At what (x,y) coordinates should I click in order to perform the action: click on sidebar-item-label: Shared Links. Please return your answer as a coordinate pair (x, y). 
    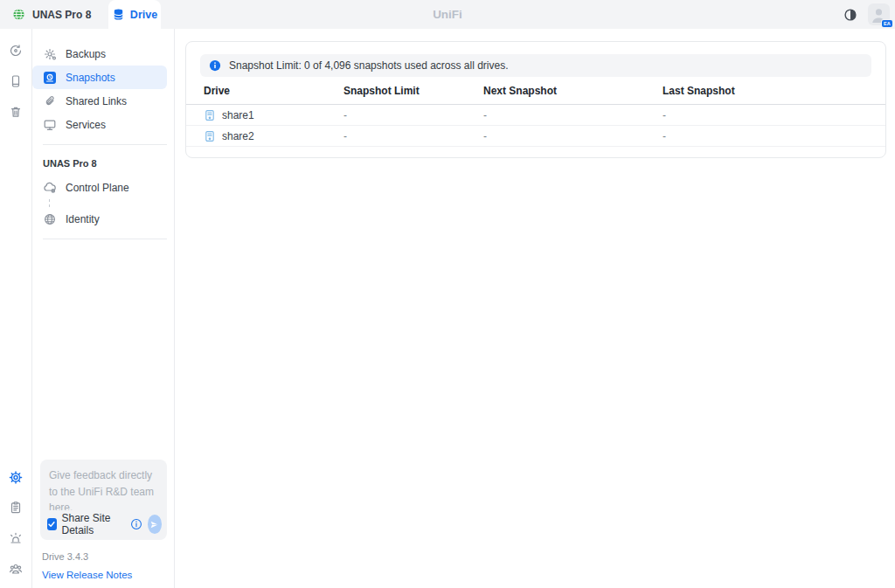
    Looking at the image, I should click on (96, 101).